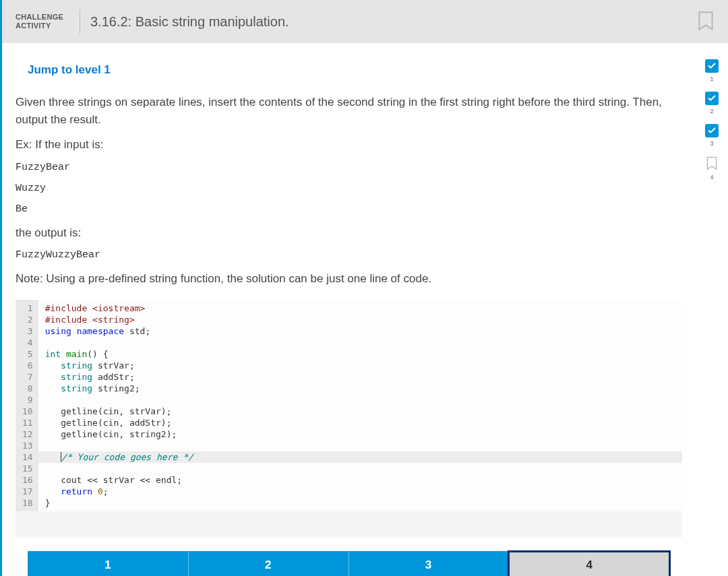 This screenshot has width=728, height=576. Describe the element at coordinates (42, 26) in the screenshot. I see `challenge-label-2: ACTIVITY` at that location.